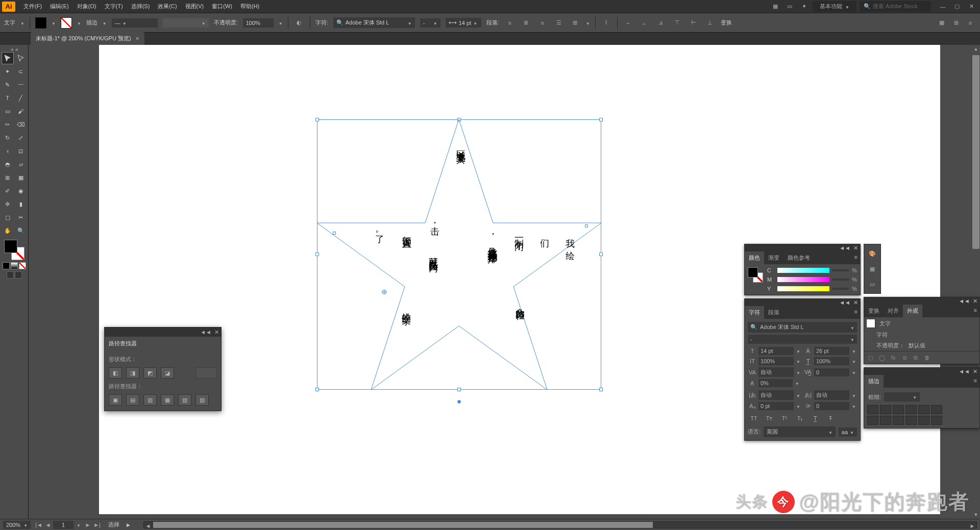 The height and width of the screenshot is (530, 980). I want to click on exclude-icon: ◪, so click(167, 373).